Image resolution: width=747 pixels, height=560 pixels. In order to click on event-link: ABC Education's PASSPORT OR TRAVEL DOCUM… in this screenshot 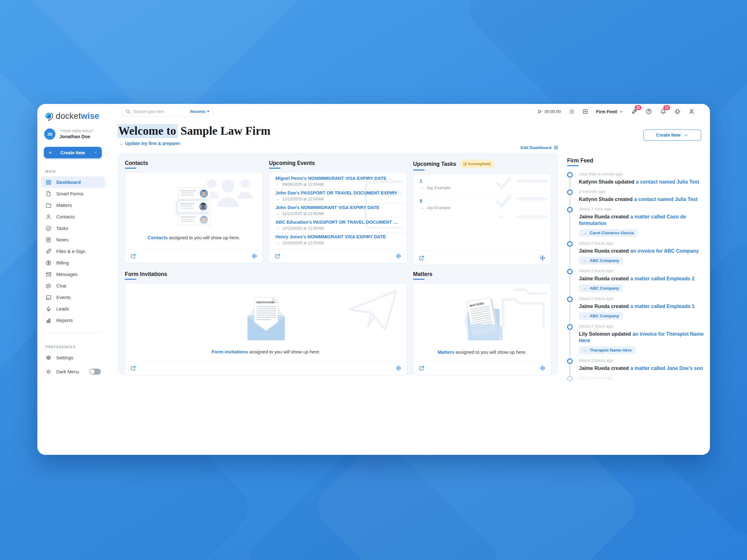, I will do `click(338, 222)`.